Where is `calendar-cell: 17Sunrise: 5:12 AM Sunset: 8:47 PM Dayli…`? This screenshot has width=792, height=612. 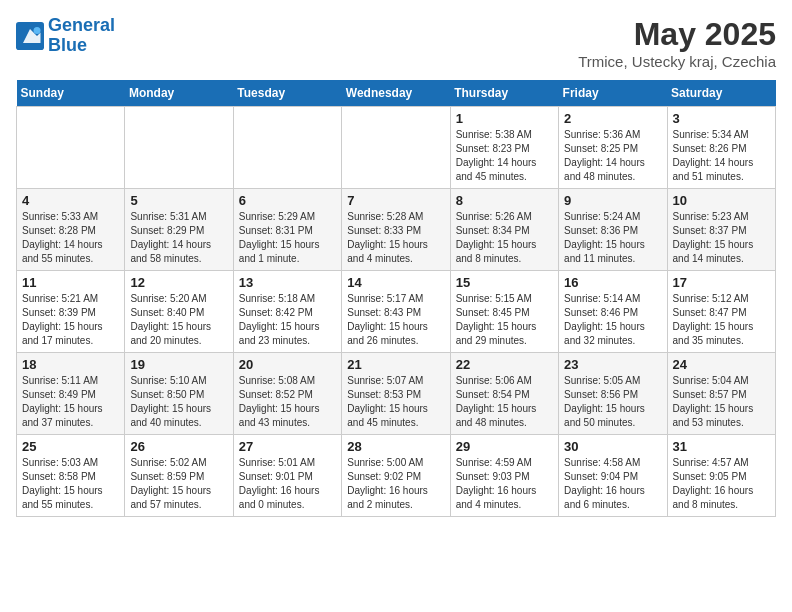
calendar-cell: 17Sunrise: 5:12 AM Sunset: 8:47 PM Dayli… is located at coordinates (721, 312).